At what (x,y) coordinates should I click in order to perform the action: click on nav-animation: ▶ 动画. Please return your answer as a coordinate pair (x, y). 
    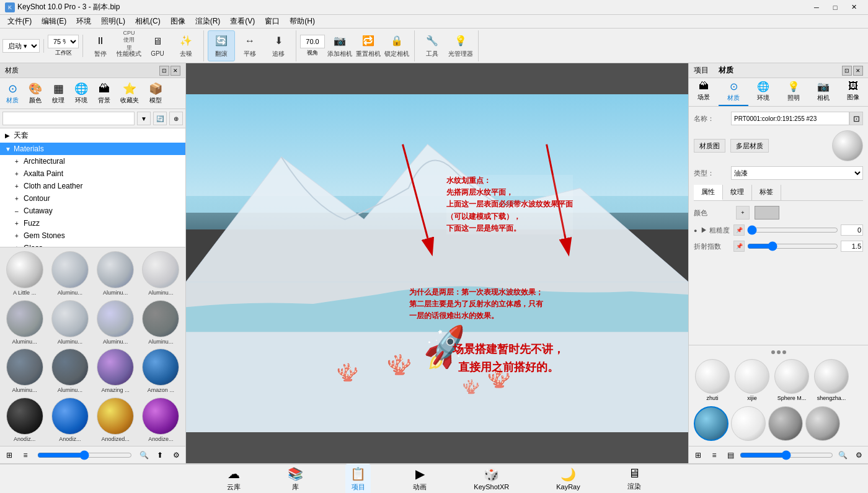
    Looking at the image, I should click on (420, 479).